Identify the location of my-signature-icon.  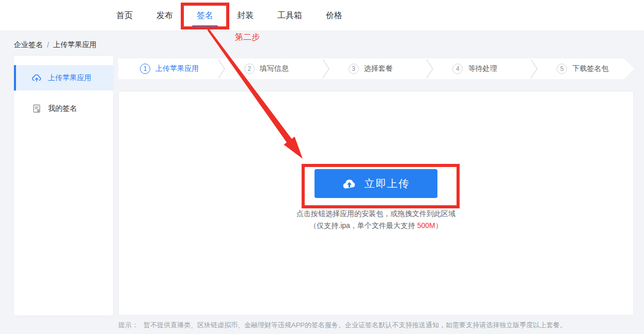
(37, 109).